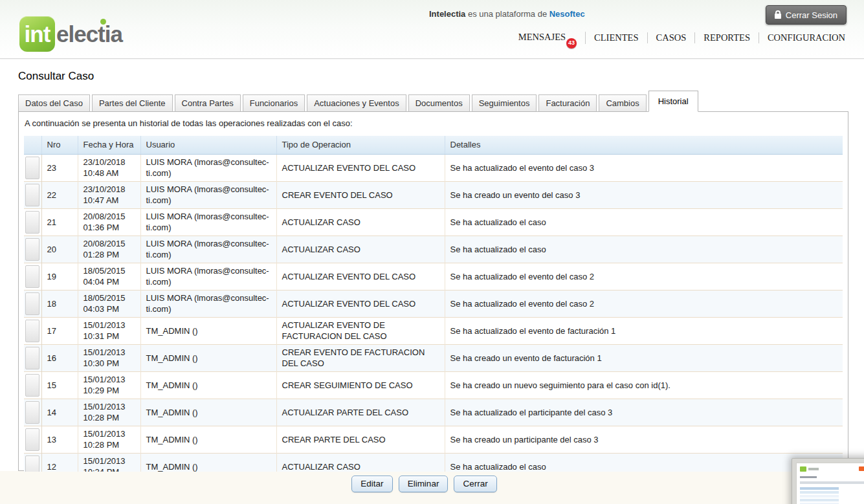 The width and height of the screenshot is (864, 504). What do you see at coordinates (132, 104) in the screenshot?
I see `tab-partes-del-cliente: Partes del Cliente` at bounding box center [132, 104].